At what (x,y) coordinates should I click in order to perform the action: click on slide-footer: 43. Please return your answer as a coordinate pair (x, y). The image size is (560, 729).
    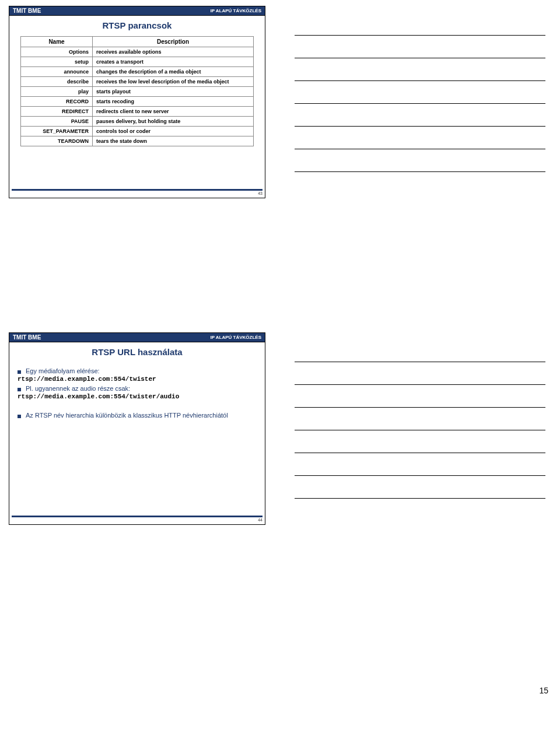
    Looking at the image, I should click on (137, 192).